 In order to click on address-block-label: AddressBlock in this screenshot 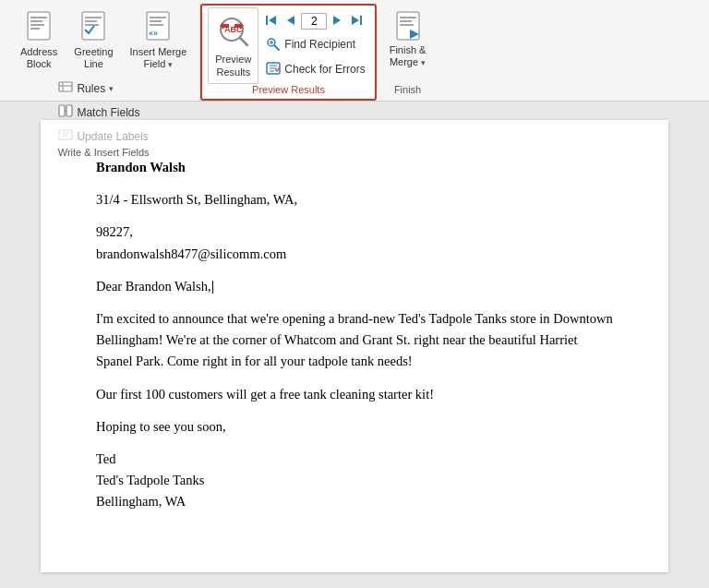, I will do `click(39, 58)`.